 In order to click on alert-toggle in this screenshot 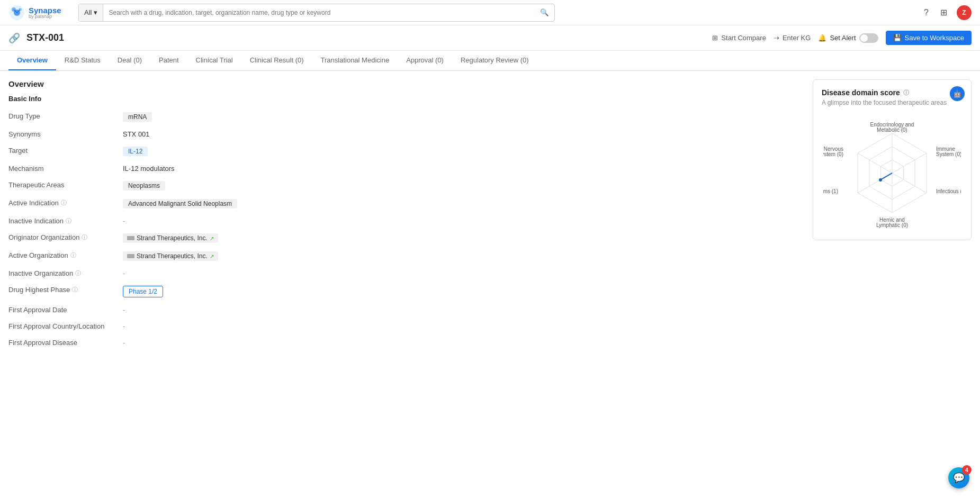, I will do `click(869, 38)`.